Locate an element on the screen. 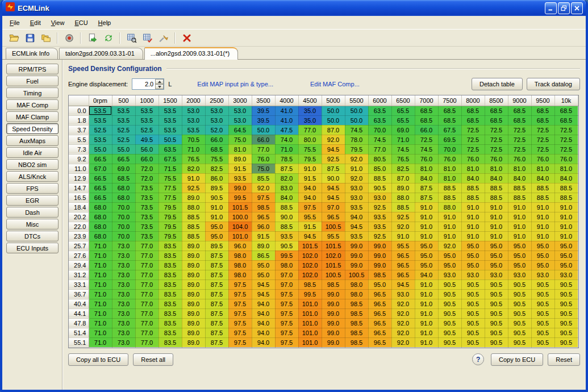 Image resolution: width=588 pixels, height=392 pixels. ve-cell: 94.0 is located at coordinates (264, 333).